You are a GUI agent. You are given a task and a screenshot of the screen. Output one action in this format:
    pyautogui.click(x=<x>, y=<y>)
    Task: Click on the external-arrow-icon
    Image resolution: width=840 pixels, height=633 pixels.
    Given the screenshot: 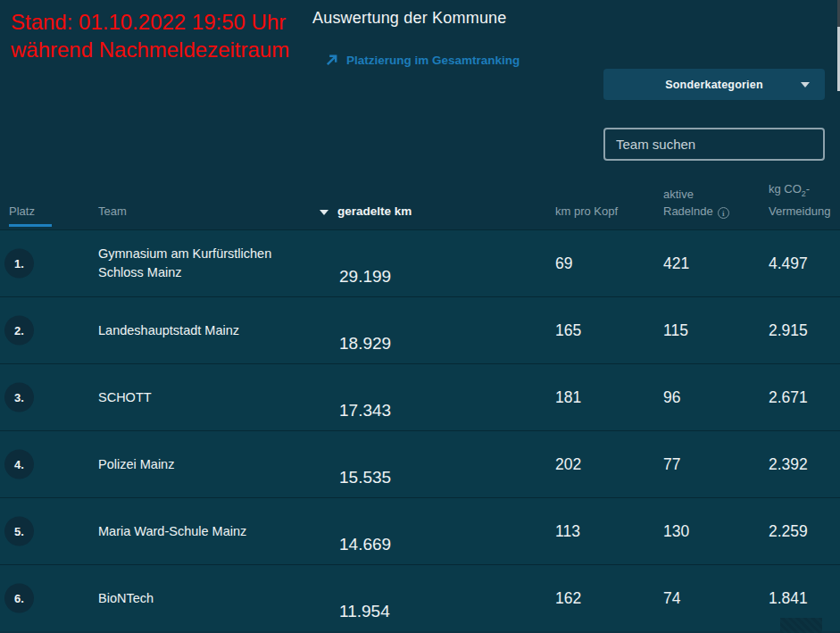 What is the action you would take?
    pyautogui.click(x=332, y=61)
    